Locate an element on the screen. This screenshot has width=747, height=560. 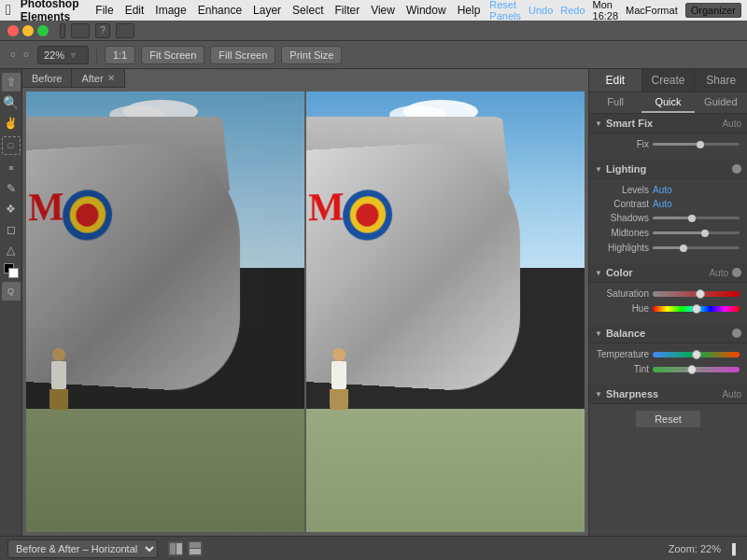
color-header: ▼ Color Auto is located at coordinates (669, 273).